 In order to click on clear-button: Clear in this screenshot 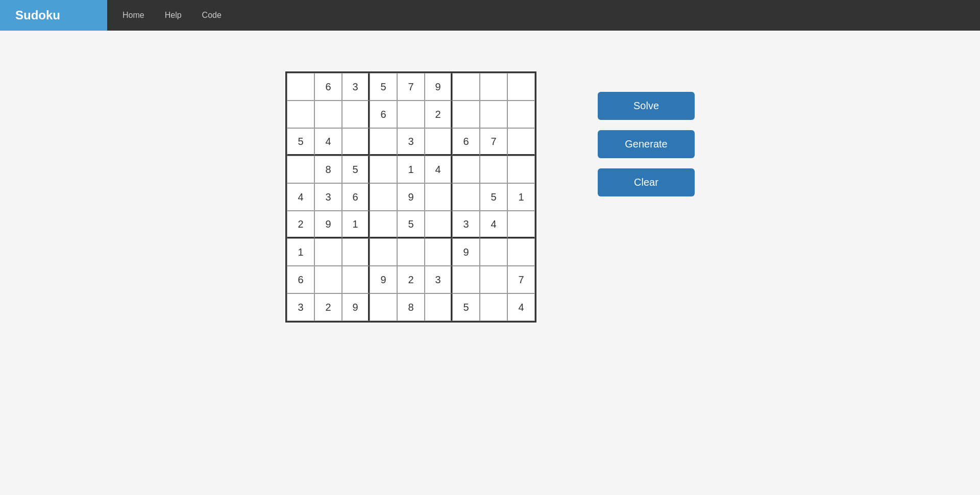, I will do `click(646, 183)`.